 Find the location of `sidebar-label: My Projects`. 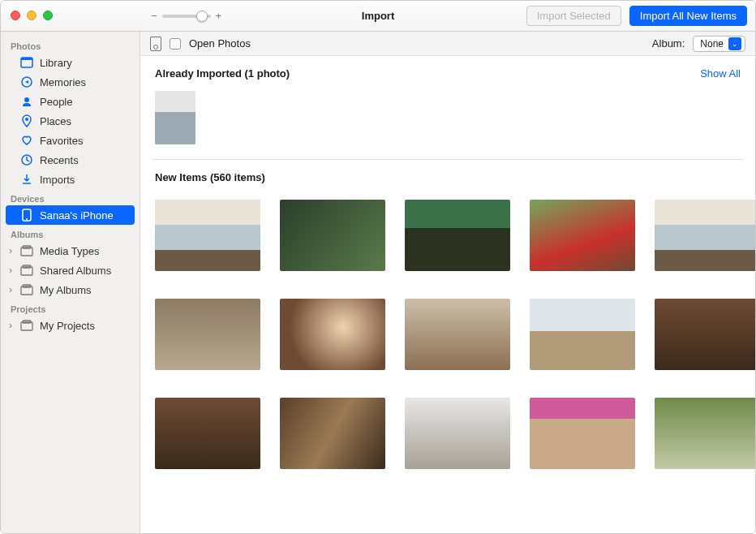

sidebar-label: My Projects is located at coordinates (67, 326).